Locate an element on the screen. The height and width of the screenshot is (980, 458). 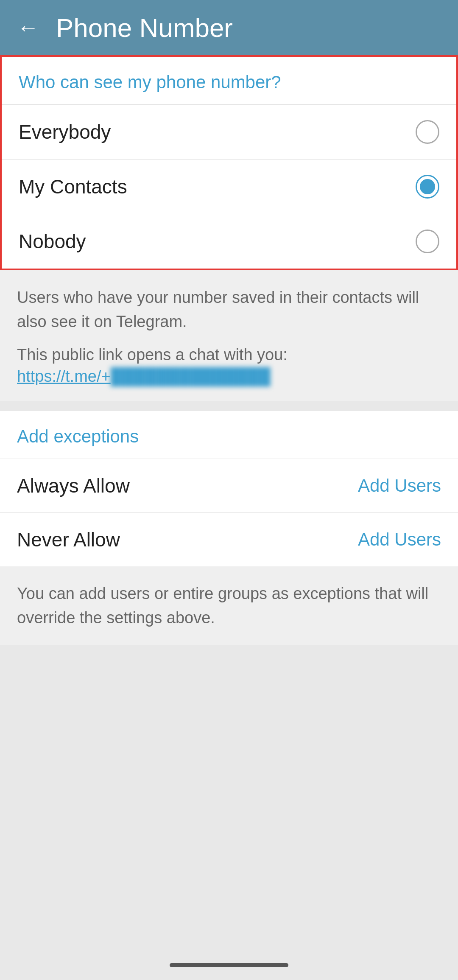
exception-row-always-allow: Always Allow Add Users is located at coordinates (229, 485).